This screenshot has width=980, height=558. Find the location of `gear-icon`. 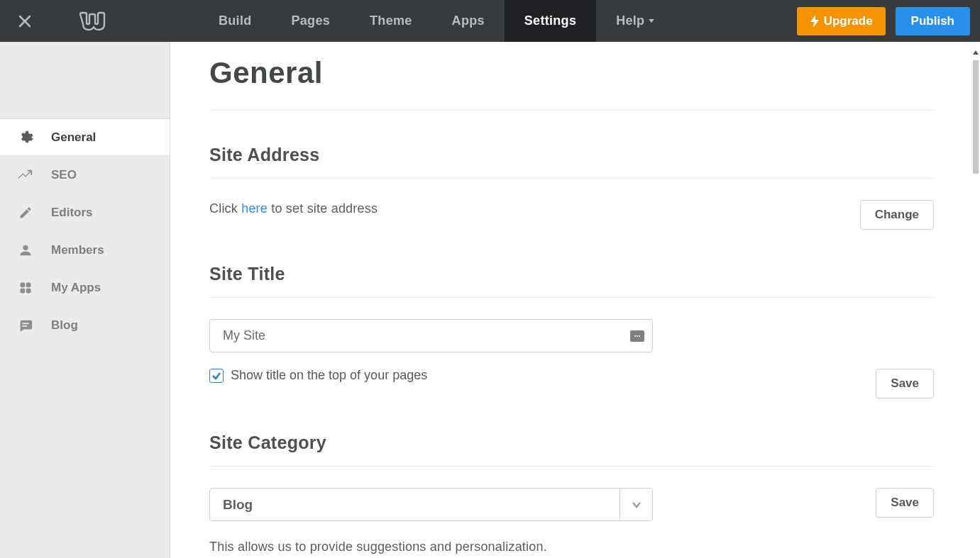

gear-icon is located at coordinates (26, 138).